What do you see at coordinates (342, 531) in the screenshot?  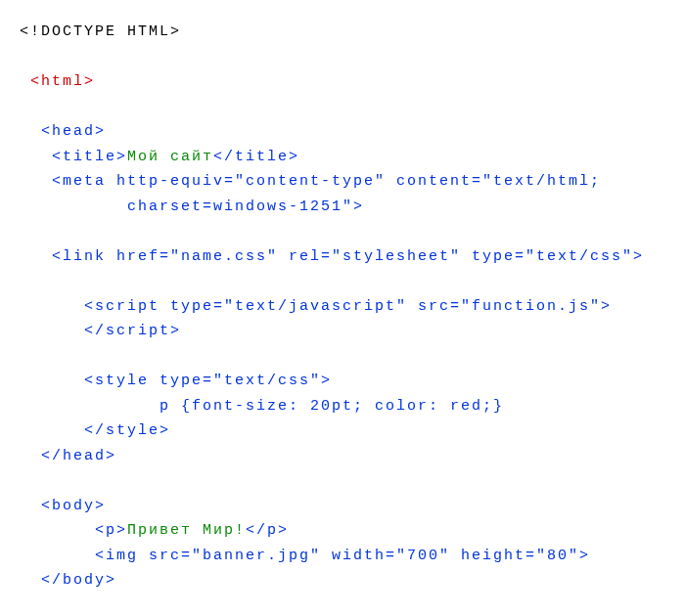 I see `p-line: <p>Привет Мир!</p>` at bounding box center [342, 531].